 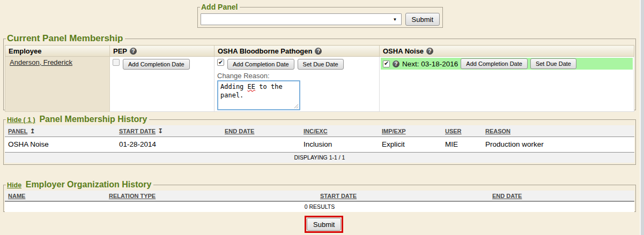 I want to click on col-header-pep-label: PEP, so click(x=120, y=51).